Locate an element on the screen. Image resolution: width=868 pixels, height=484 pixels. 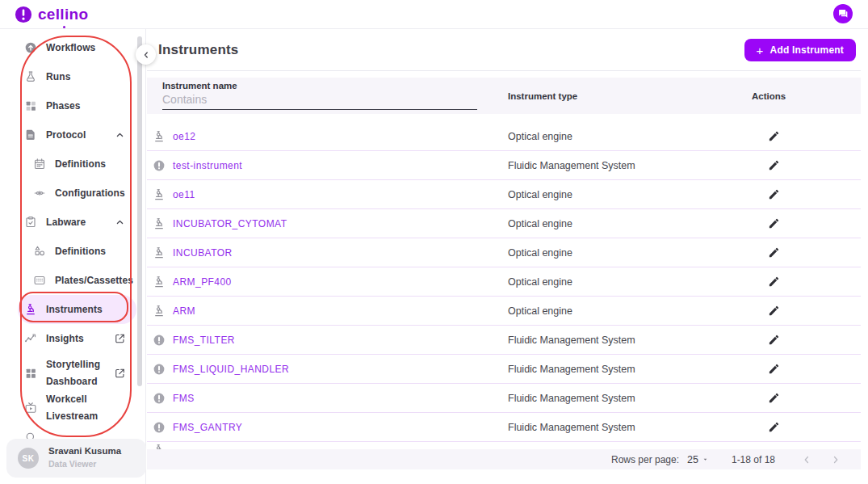
sidebar-item-plates-cassettes: Plates/Cassettes is located at coordinates (78, 280).